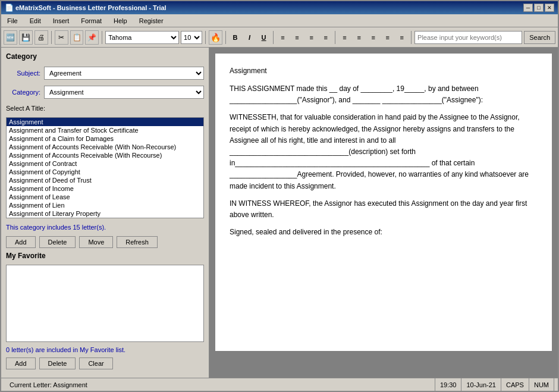  I want to click on toolbar: 🆕 💾 🖨 ✂ 📋 📌 Tahoma 10 🔥 B I U ≡ ≡ ≡ ≡ ≡ …, so click(280, 37).